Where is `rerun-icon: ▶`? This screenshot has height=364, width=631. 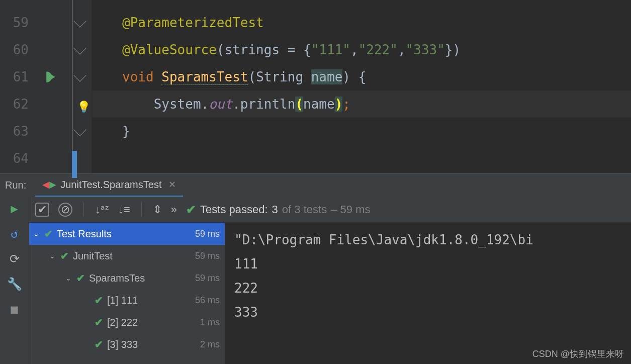 rerun-icon: ▶ is located at coordinates (14, 209).